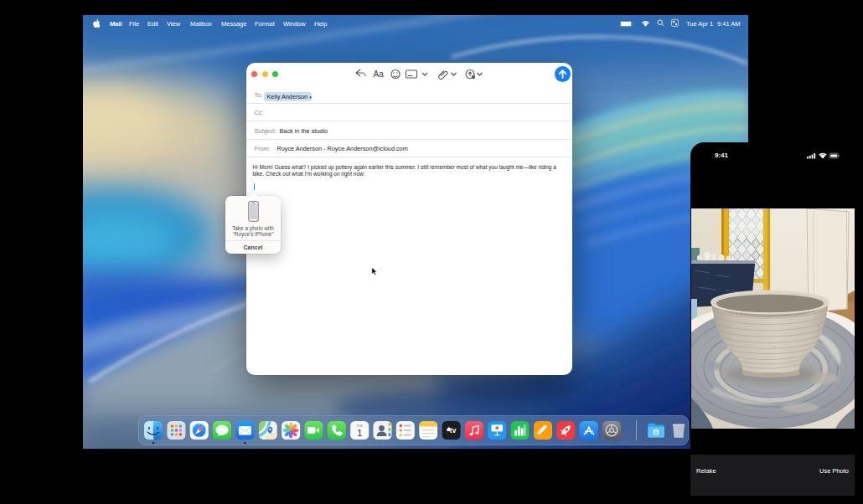 This screenshot has width=863, height=504. Describe the element at coordinates (379, 74) in the screenshot. I see `svg-text: Aa` at that location.